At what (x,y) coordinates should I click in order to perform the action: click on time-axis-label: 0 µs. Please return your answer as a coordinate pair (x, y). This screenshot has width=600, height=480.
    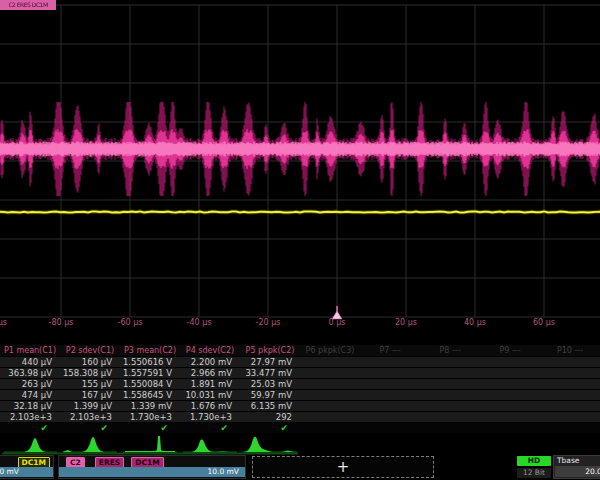
    Looking at the image, I should click on (338, 322).